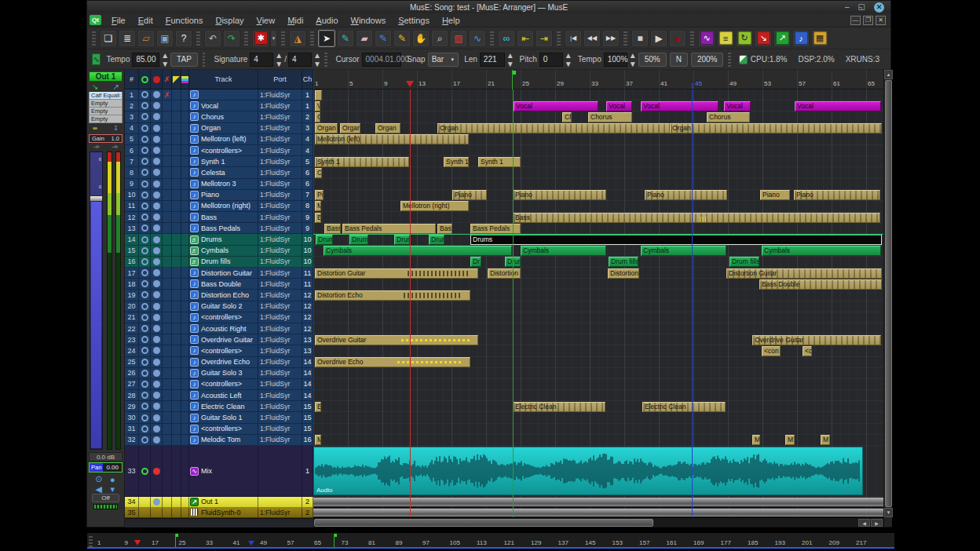 This screenshot has height=551, width=980. What do you see at coordinates (165, 64) in the screenshot?
I see `tempo-down-icon: ▼` at bounding box center [165, 64].